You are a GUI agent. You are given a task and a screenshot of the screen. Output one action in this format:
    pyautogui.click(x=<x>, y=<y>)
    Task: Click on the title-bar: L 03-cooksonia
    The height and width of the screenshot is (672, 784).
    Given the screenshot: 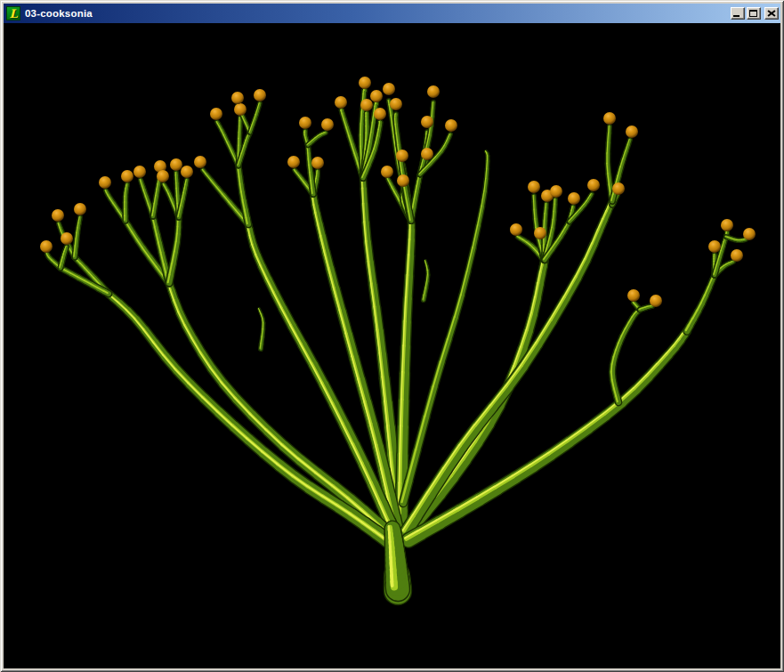 What is the action you would take?
    pyautogui.click(x=392, y=13)
    